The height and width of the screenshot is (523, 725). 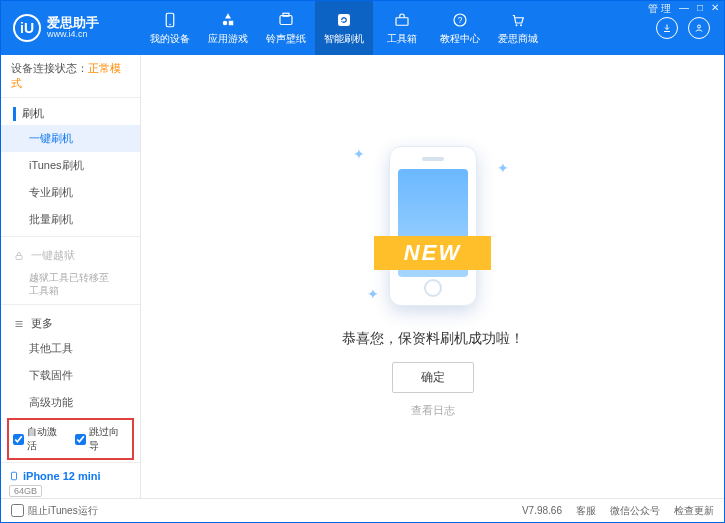 What do you see at coordinates (362, 28) in the screenshot?
I see `title-bar: 管 理 — □ ✕ iU 爱思助手 www.i4.cn 我的设备 应用游戏 铃声` at bounding box center [362, 28].